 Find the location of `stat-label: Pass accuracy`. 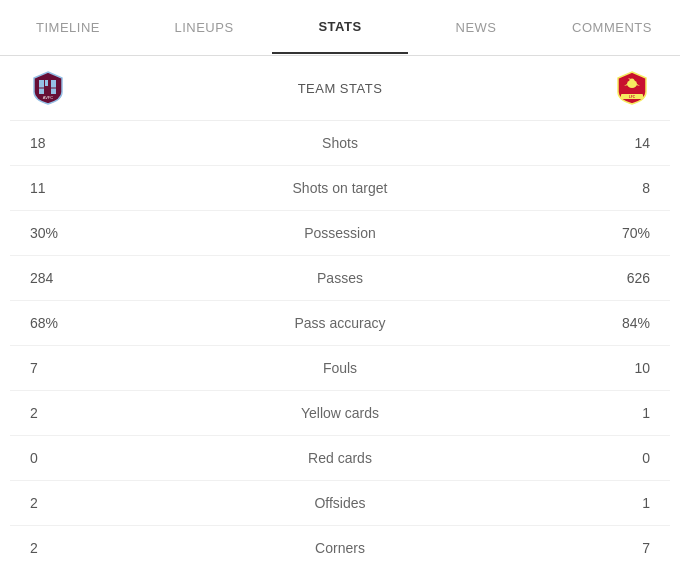

stat-label: Pass accuracy is located at coordinates (340, 323).